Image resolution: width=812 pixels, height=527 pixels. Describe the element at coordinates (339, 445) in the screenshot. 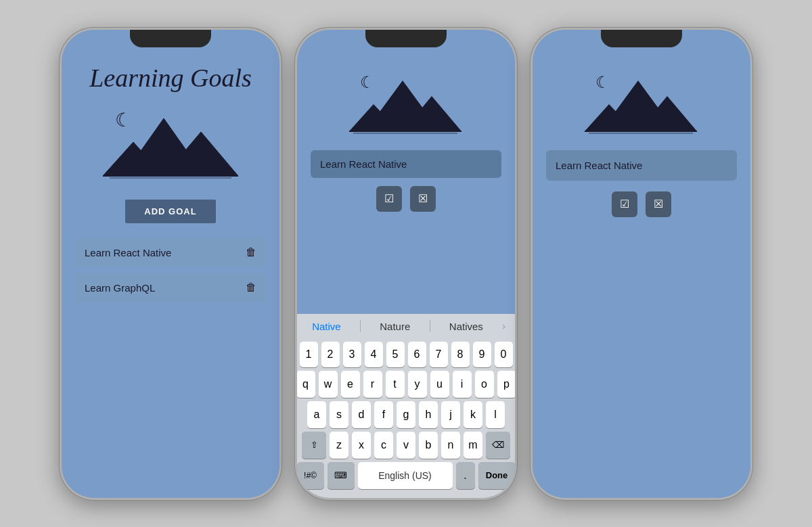

I see `key-z: z` at that location.